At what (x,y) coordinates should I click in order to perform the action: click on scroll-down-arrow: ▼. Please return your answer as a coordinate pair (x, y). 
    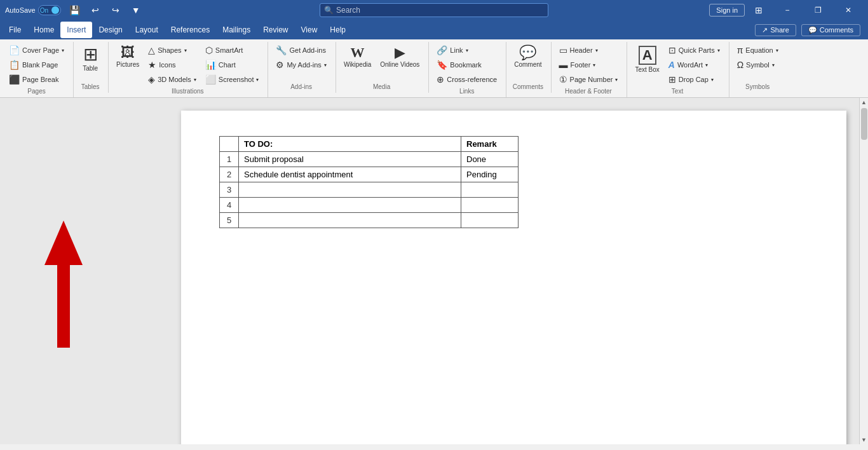
    Looking at the image, I should click on (864, 440).